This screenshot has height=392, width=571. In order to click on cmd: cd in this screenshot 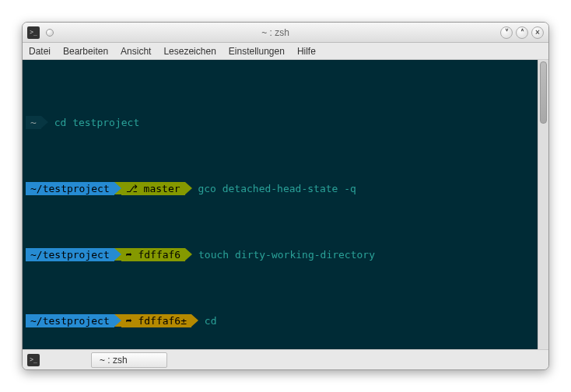, I will do `click(207, 320)`.